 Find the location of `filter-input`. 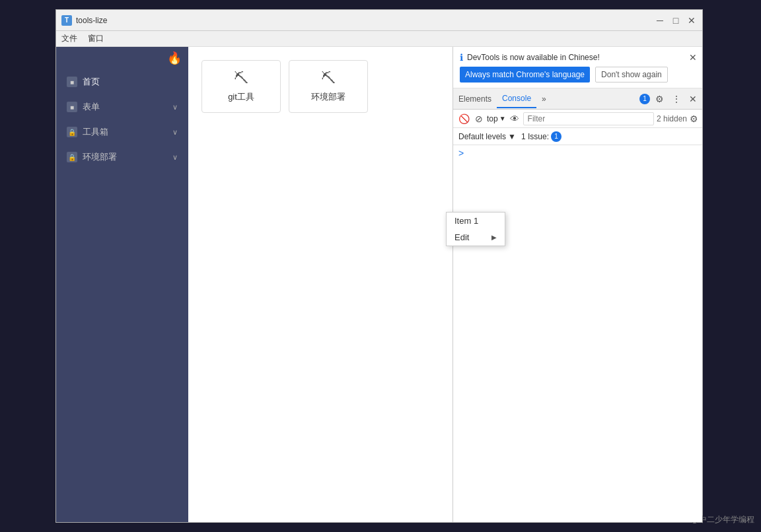

filter-input is located at coordinates (589, 119).